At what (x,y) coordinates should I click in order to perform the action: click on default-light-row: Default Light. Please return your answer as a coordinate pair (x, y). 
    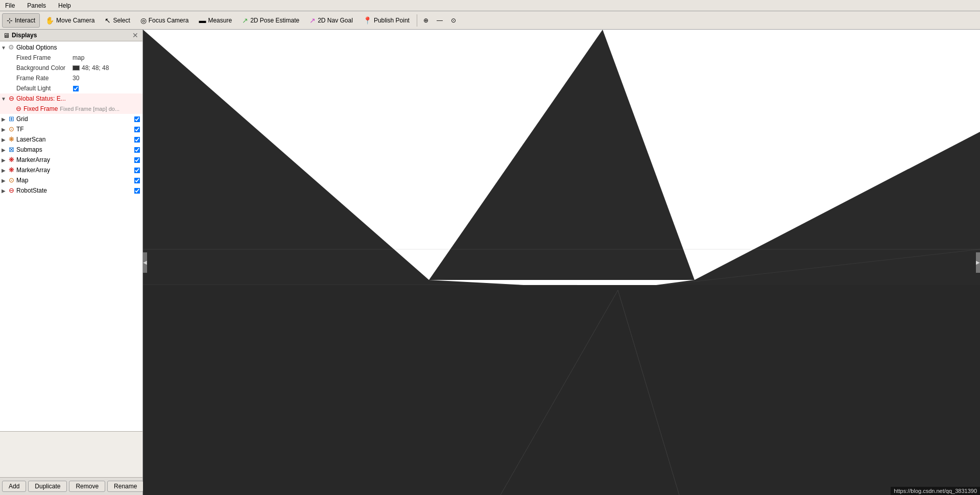
    Looking at the image, I should click on (71, 88).